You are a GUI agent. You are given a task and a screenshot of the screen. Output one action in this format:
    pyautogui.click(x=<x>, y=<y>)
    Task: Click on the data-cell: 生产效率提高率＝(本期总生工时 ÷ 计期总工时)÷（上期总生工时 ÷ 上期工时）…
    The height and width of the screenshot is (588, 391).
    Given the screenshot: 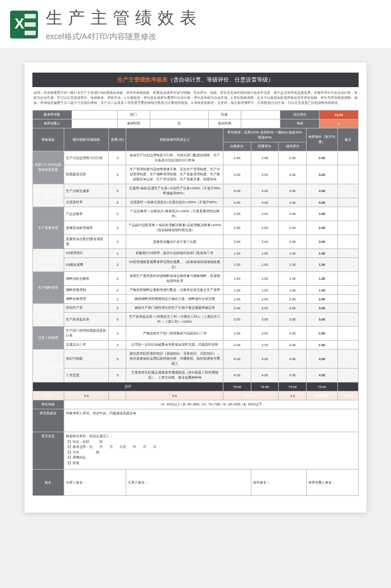 What is the action you would take?
    pyautogui.click(x=175, y=319)
    